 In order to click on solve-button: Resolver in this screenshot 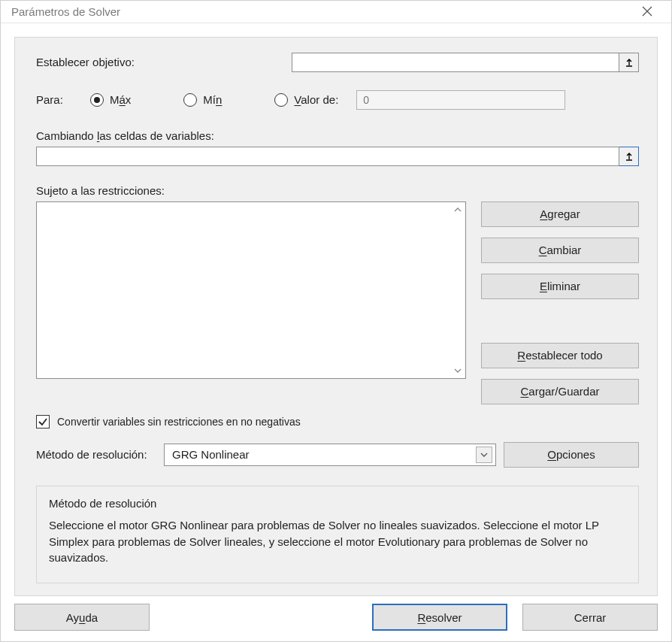, I will do `click(440, 617)`.